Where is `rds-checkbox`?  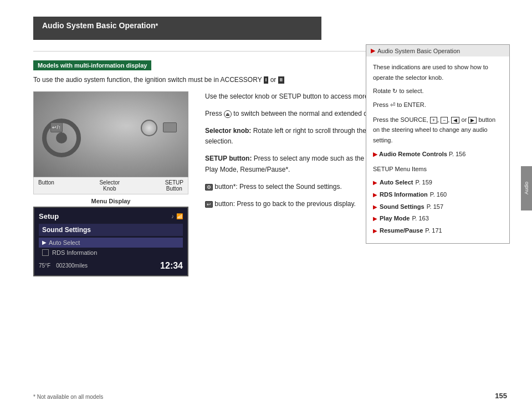 rds-checkbox is located at coordinates (45, 253).